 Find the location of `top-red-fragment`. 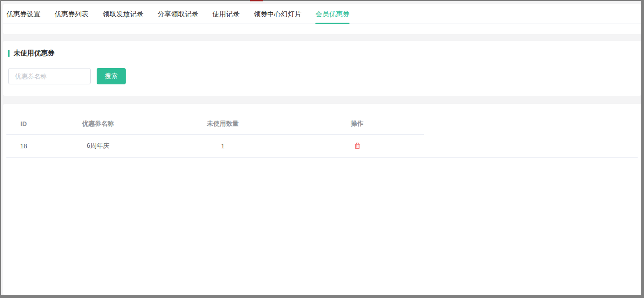

top-red-fragment is located at coordinates (257, 1).